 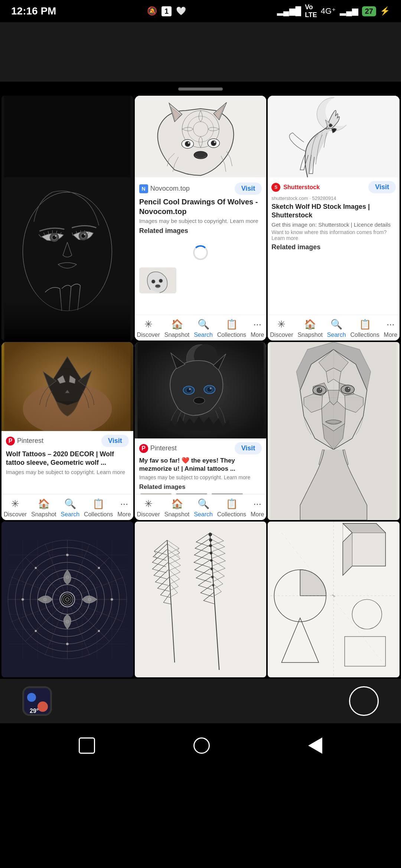 I want to click on grid-cell-wolf-card-1: N Novocom.top Visit Pencil Cool Drawings…, so click(x=200, y=218).